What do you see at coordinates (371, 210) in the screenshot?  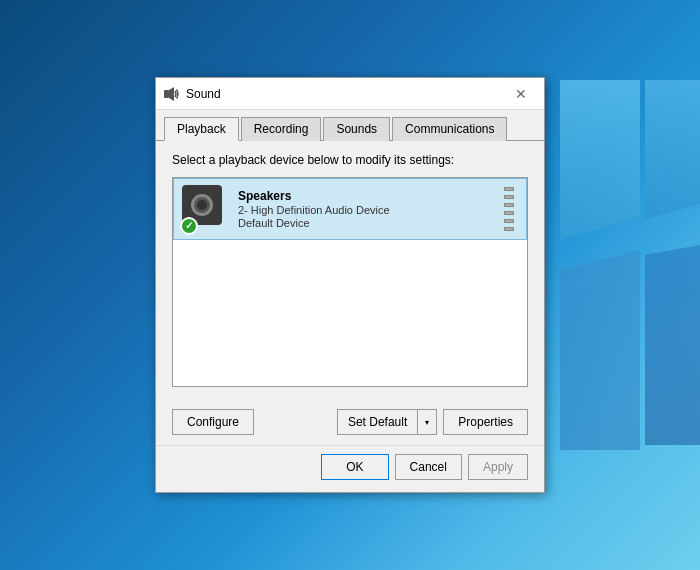 I see `device-sub: 2- High Definition Audio Device` at bounding box center [371, 210].